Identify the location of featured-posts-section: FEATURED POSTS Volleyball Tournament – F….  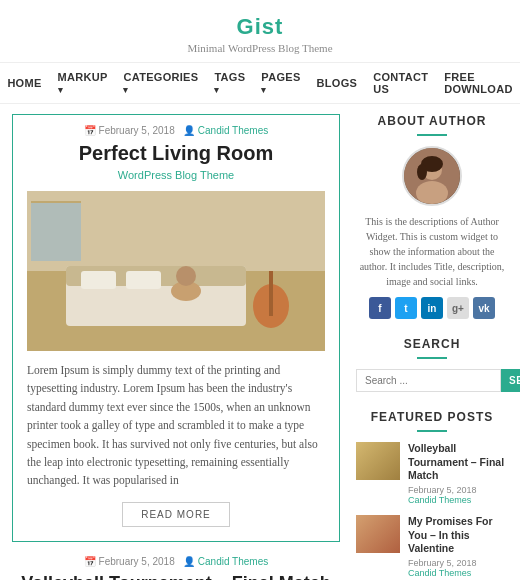
(432, 495).